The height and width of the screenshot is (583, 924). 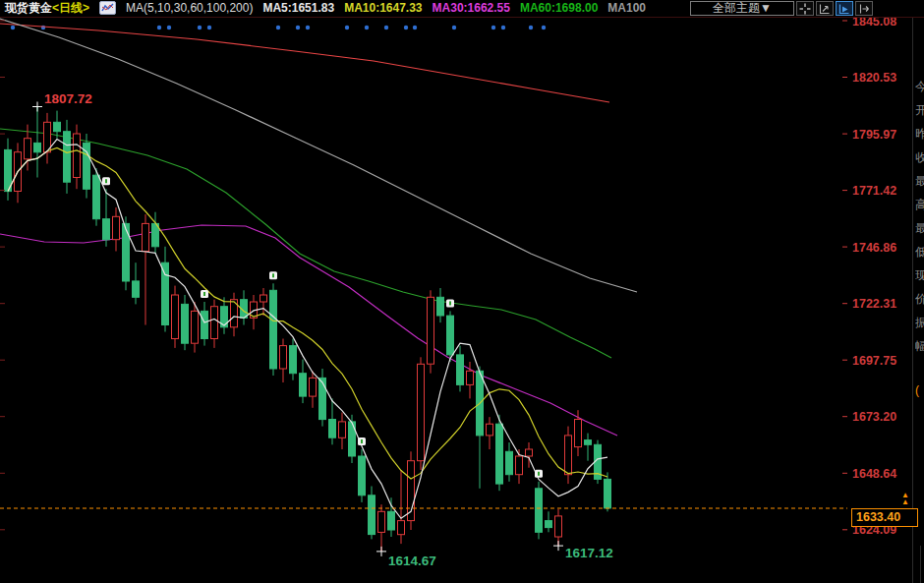 I want to click on event-dots-layer, so click(x=278, y=28).